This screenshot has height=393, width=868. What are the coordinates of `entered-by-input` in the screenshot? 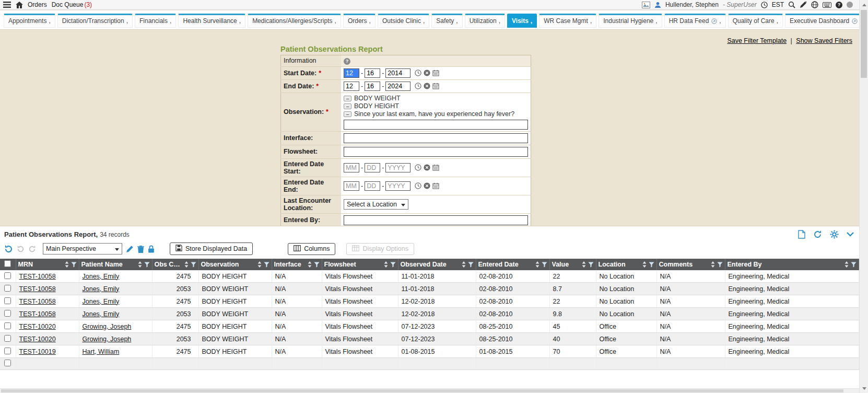 It's located at (436, 221).